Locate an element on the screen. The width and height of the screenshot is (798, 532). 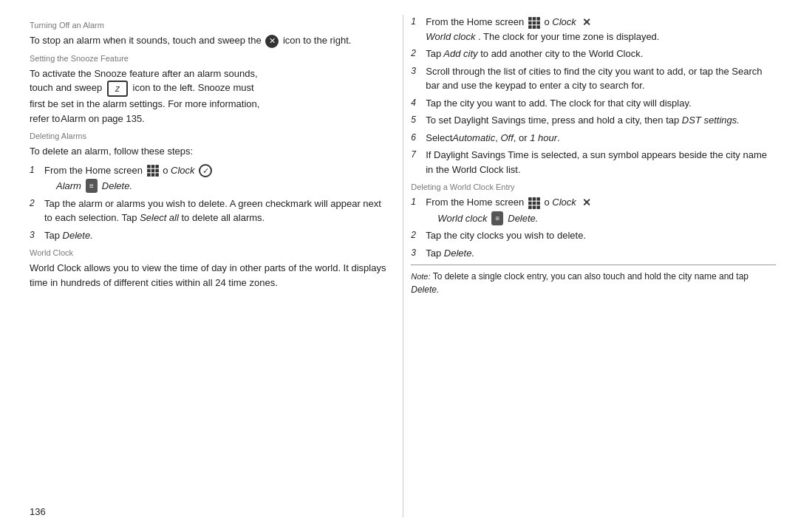
del-wc-step-3-content: Tap Delete. is located at coordinates (601, 253).